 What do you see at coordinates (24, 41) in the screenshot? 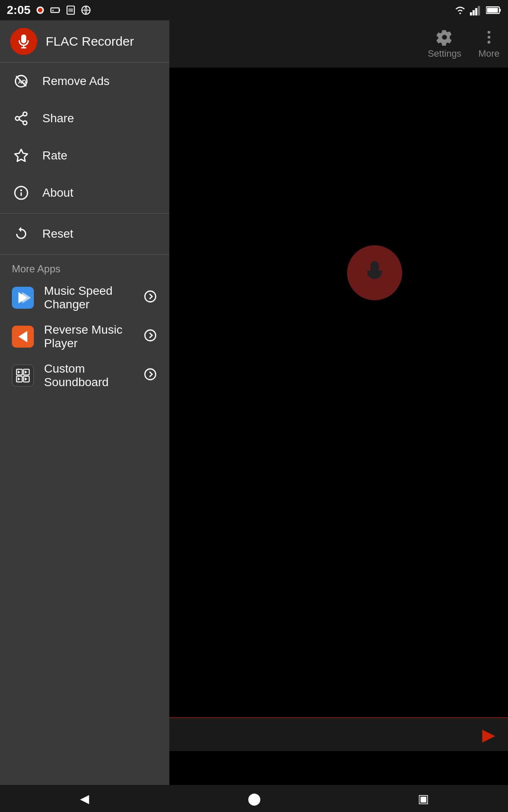
I see `microphone-icon-header` at bounding box center [24, 41].